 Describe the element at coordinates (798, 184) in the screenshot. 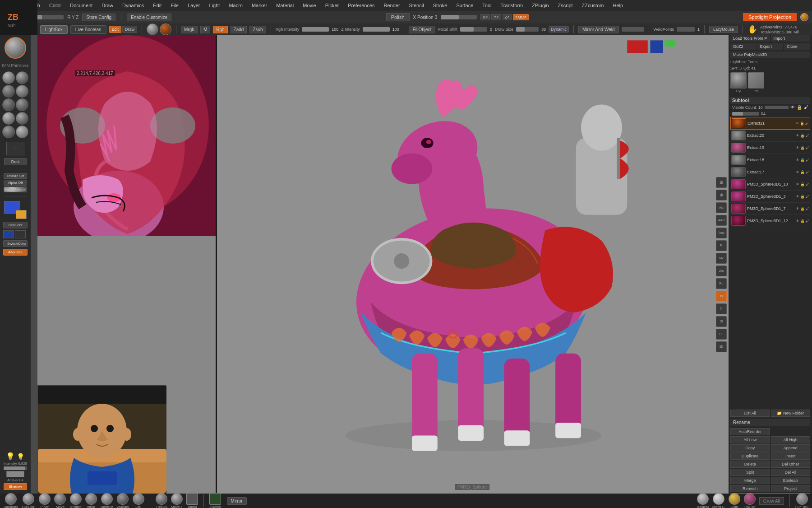

I see `subtool-eye-pm10: 👁` at that location.